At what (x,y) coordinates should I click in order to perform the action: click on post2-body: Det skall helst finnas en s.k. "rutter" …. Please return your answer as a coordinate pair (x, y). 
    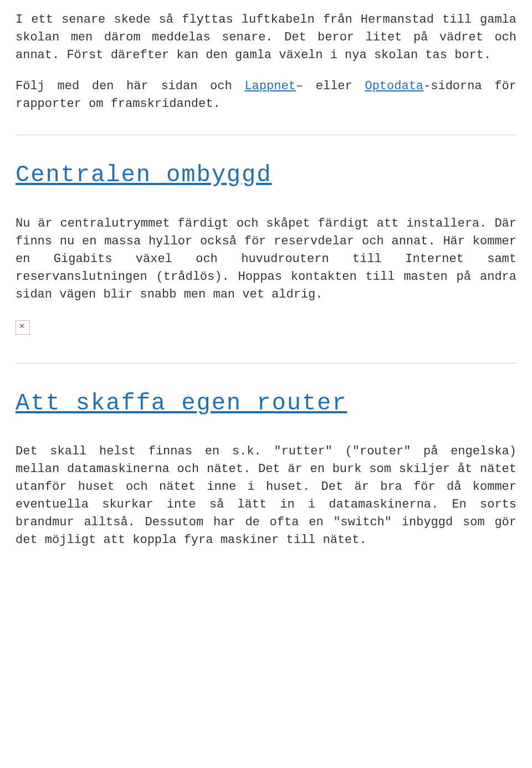
    Looking at the image, I should click on (266, 495).